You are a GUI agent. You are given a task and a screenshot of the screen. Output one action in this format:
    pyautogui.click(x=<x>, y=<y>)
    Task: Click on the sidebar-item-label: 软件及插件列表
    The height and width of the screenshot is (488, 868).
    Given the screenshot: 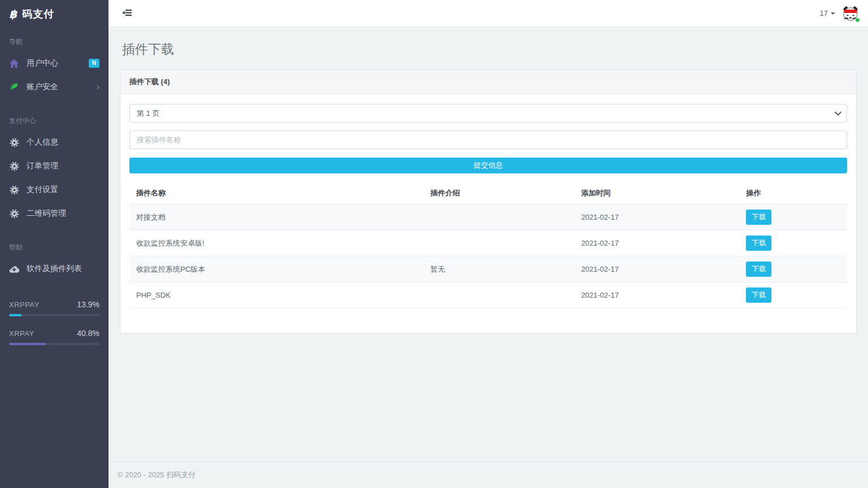 What is the action you would take?
    pyautogui.click(x=54, y=269)
    